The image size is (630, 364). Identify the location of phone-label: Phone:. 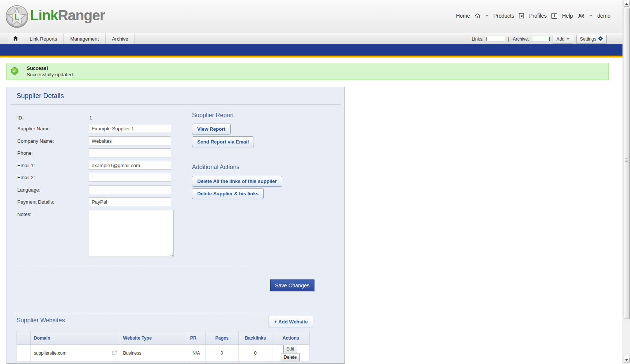
(25, 153).